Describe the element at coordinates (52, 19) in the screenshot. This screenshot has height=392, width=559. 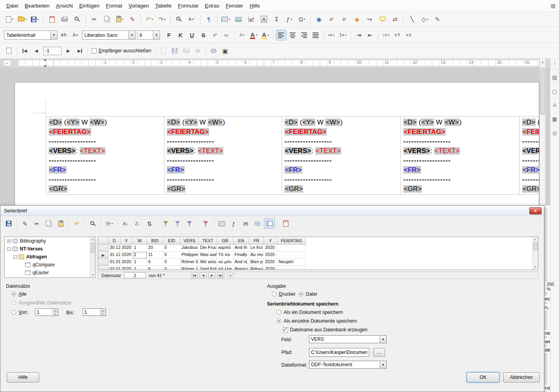
I see `export-pdf-icon` at that location.